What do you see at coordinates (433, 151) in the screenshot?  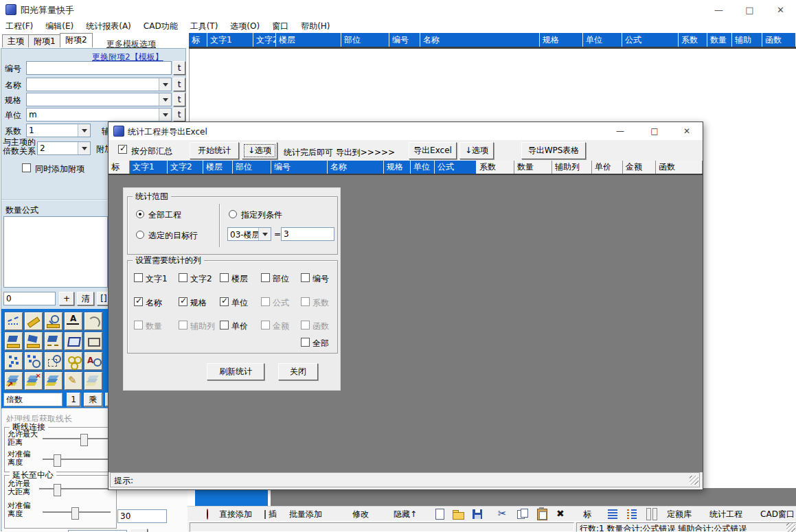 I see `export-excel-button: 导出Excel` at bounding box center [433, 151].